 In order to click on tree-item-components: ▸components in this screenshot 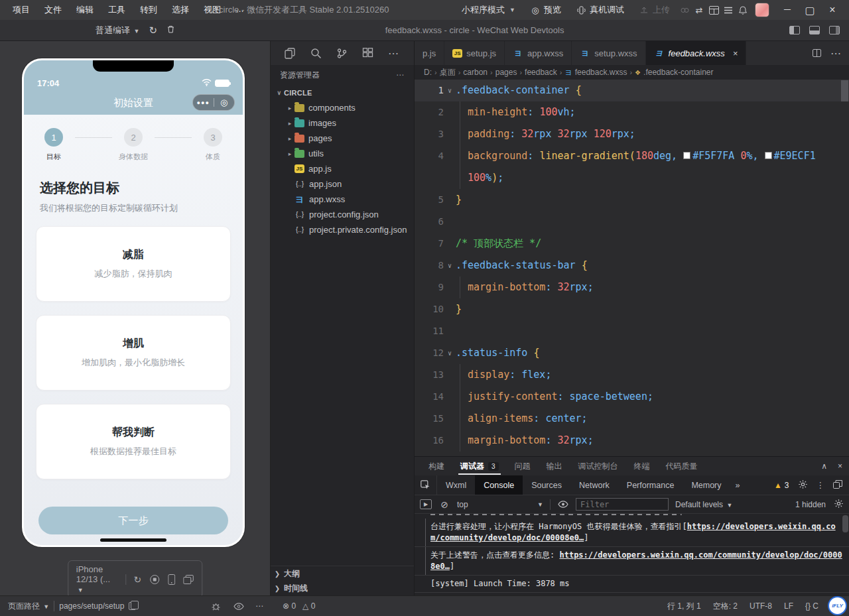, I will do `click(342, 107)`.